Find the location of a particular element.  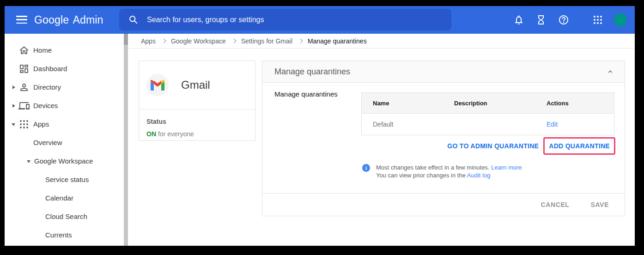

gmail-app-card: Gmail Status ONfor everyone is located at coordinates (197, 101).